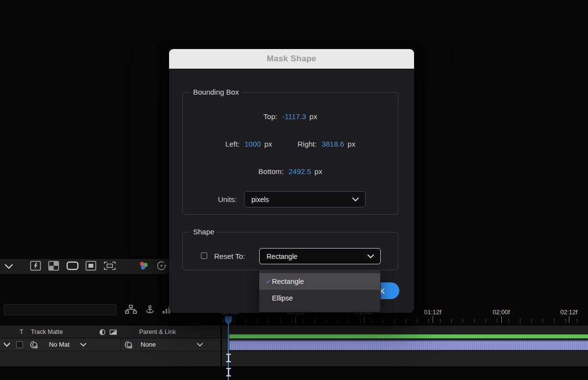 This screenshot has height=380, width=588. Describe the element at coordinates (204, 231) in the screenshot. I see `shape-legend: Shape` at that location.